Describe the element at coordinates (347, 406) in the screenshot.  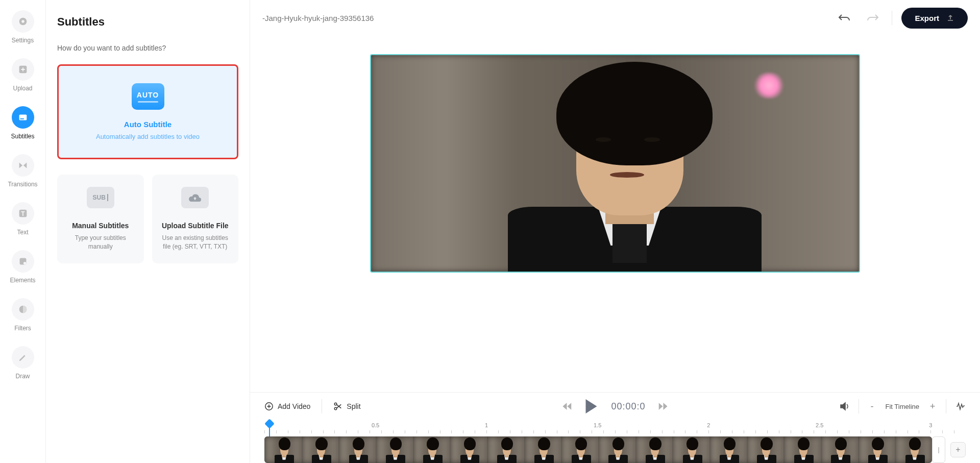
I see `split-button: Split` at that location.